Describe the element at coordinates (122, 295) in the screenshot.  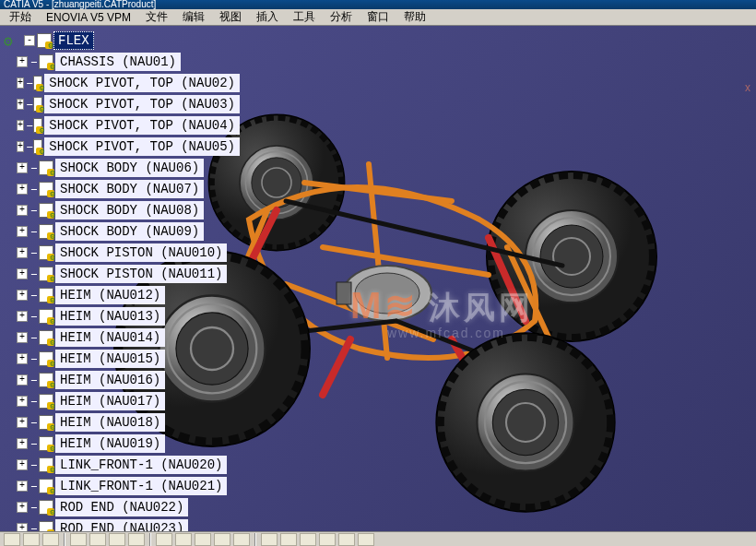
I see `tree-node: +–HEIM (NAU012)` at that location.